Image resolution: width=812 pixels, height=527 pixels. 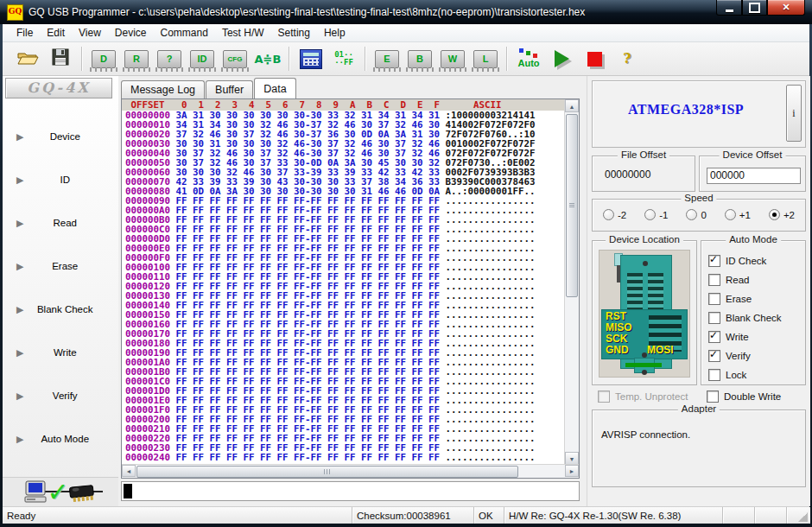 I want to click on horizontal-scroll-thumb, so click(x=327, y=472).